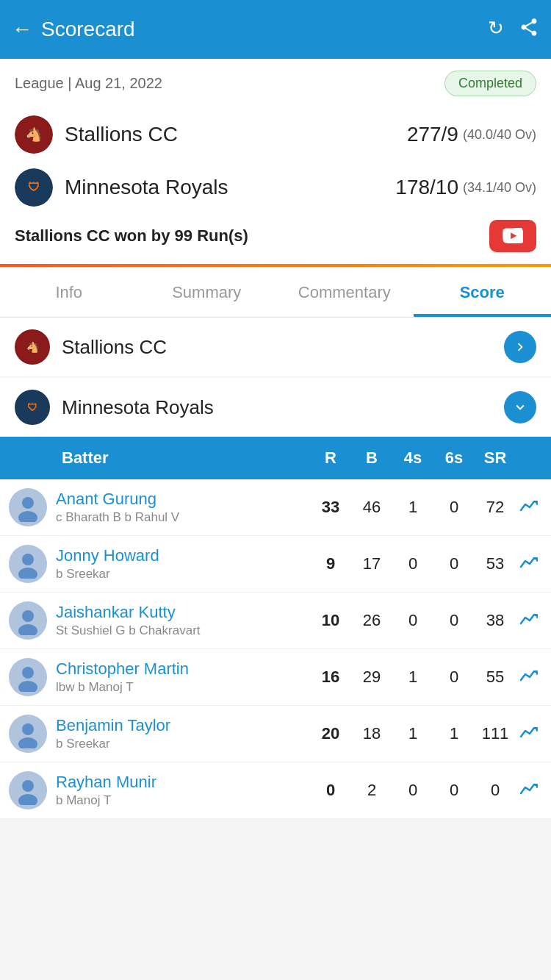 This screenshot has width=551, height=980. What do you see at coordinates (132, 236) in the screenshot?
I see `result-text: Stallions CC won by 99 Run(s)` at bounding box center [132, 236].